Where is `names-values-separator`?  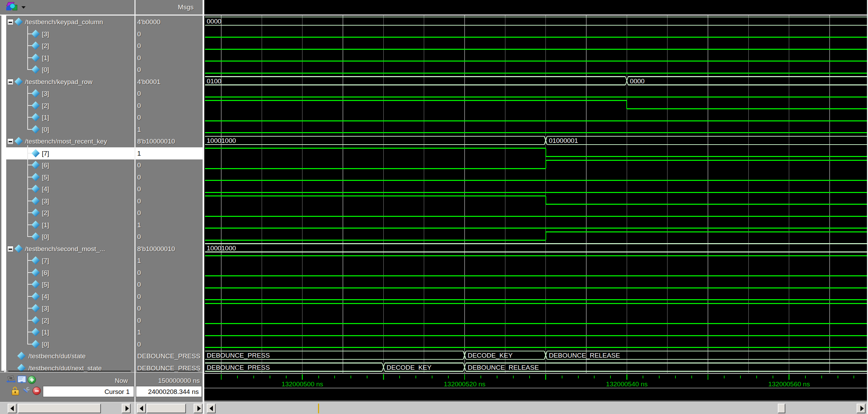 names-values-separator is located at coordinates (135, 207).